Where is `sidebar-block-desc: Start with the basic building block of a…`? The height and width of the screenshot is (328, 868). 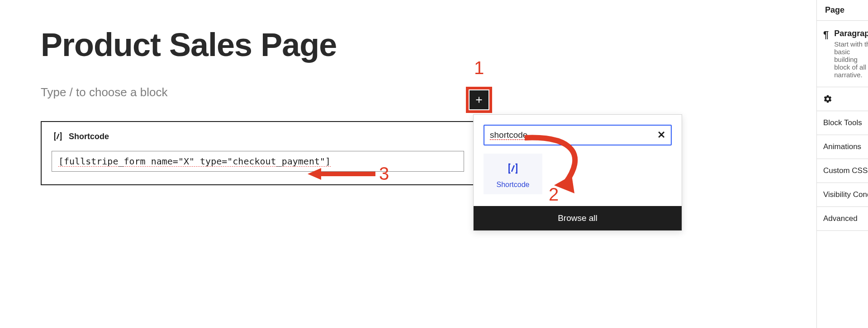 sidebar-block-desc: Start with the basic building block of a… is located at coordinates (851, 60).